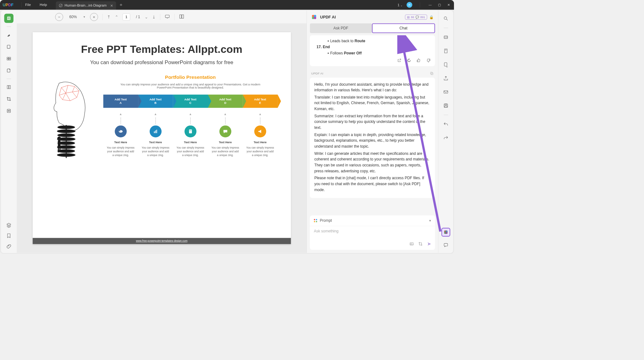 The width and height of the screenshot is (644, 360). What do you see at coordinates (182, 17) in the screenshot?
I see `page-layout-icon` at bounding box center [182, 17].